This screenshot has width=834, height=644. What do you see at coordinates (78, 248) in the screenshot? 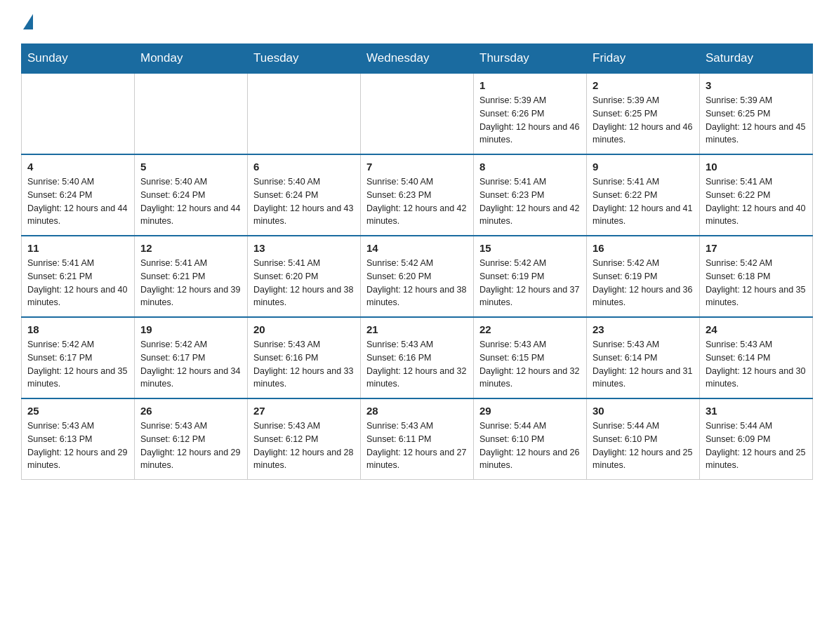
I see `day-number: 11` at bounding box center [78, 248].